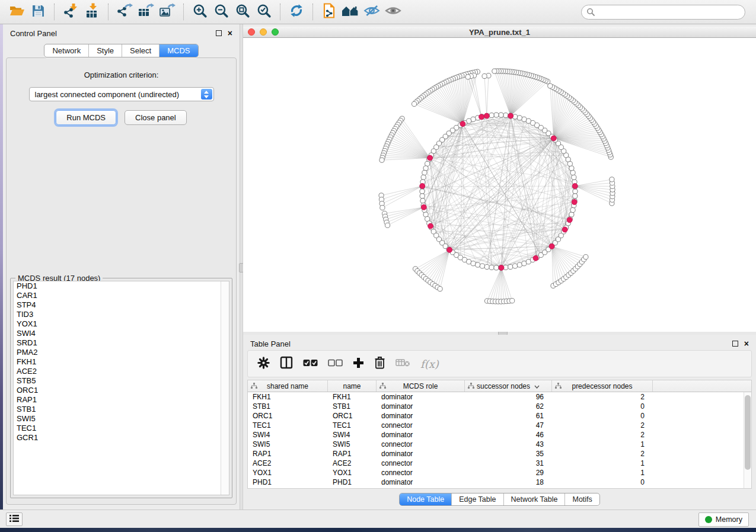  I want to click on houses-icon, so click(350, 12).